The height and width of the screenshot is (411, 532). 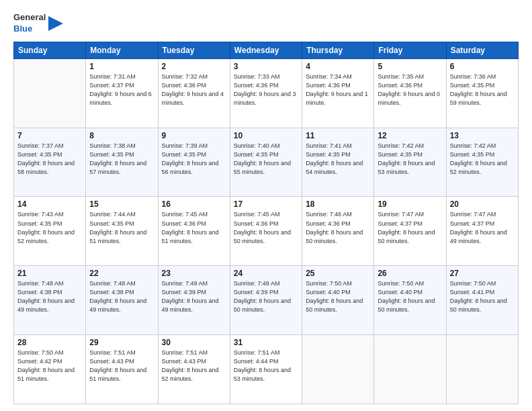 What do you see at coordinates (339, 93) in the screenshot?
I see `calendar-cell: 4Sunrise: 7:34 AMSunset: 4:36 PMDaylight…` at bounding box center [339, 93].